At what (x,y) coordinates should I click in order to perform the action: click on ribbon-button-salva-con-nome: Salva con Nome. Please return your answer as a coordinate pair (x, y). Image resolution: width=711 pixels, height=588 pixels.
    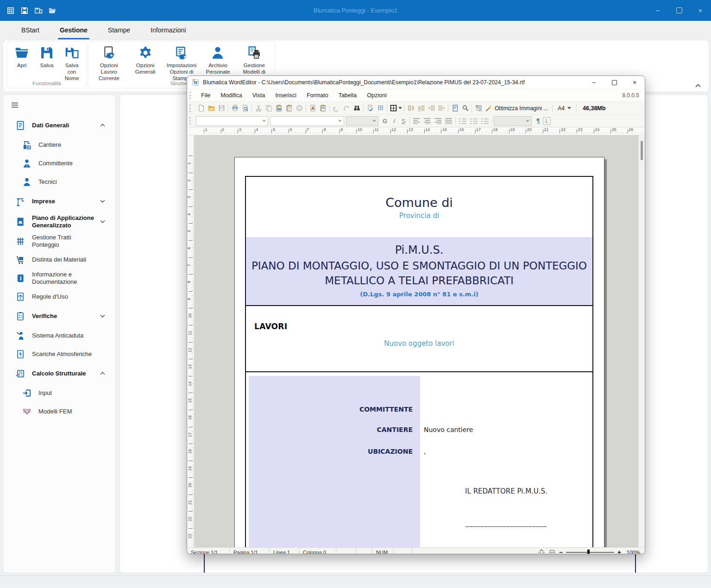
    Looking at the image, I should click on (72, 63).